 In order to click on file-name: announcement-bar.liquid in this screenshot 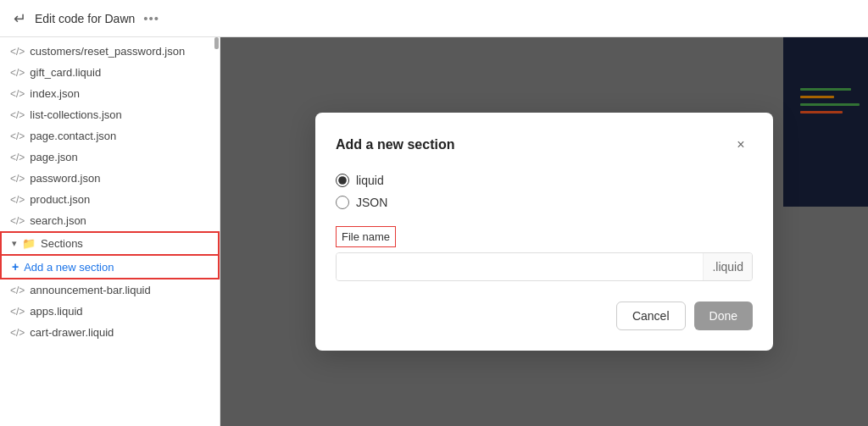, I will do `click(90, 290)`.